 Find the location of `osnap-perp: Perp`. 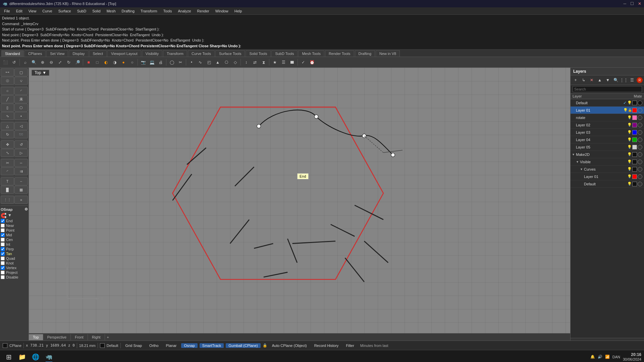

osnap-perp: Perp is located at coordinates (14, 249).